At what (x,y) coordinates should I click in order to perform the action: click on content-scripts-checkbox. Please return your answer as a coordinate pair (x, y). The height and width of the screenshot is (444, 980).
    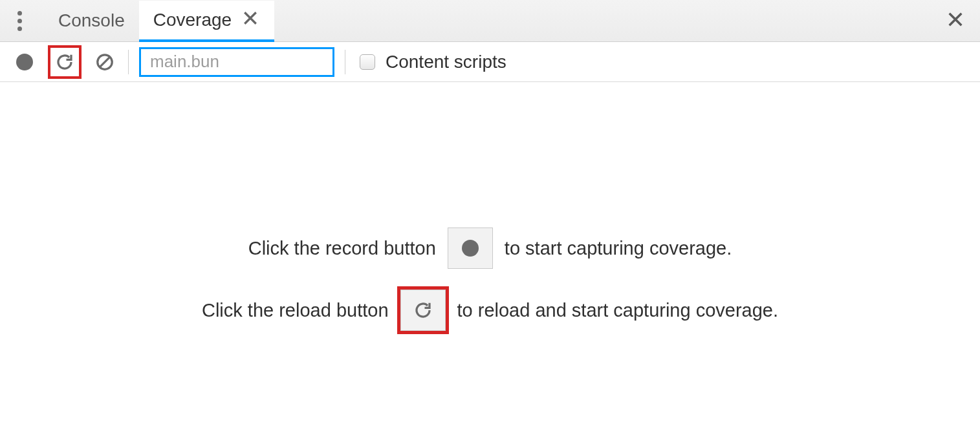
    Looking at the image, I should click on (367, 62).